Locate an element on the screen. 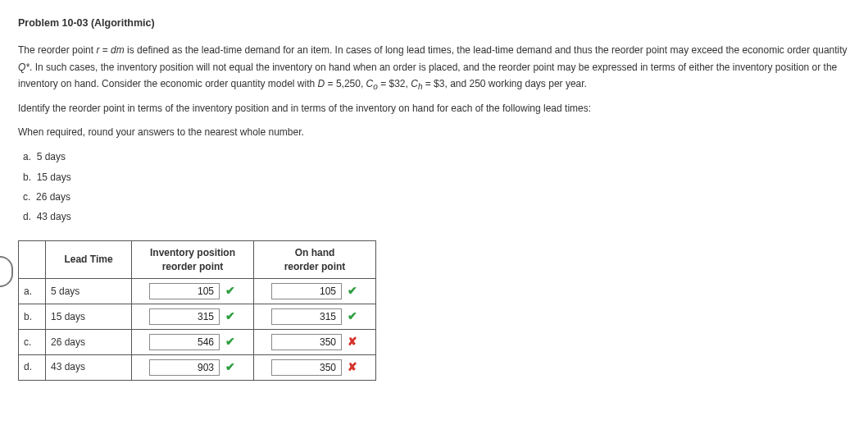 This screenshot has width=868, height=434. text: The reorder point is located at coordinates (57, 50).